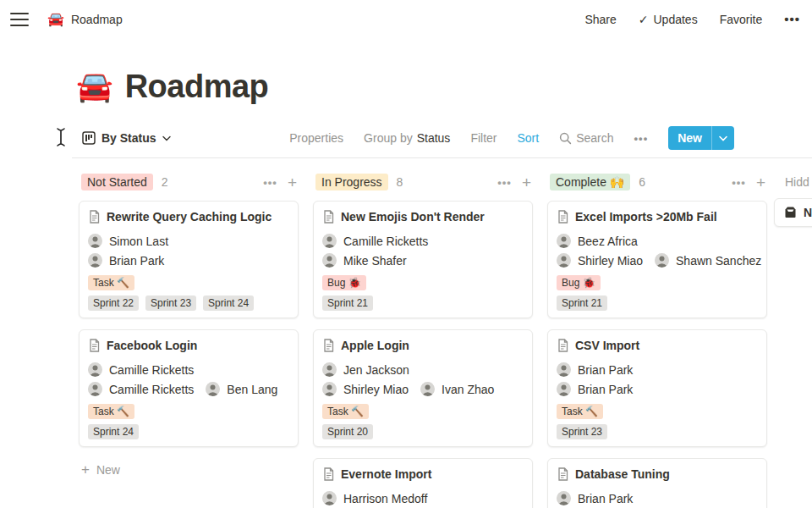 This screenshot has height=508, width=812. I want to click on new-button: New, so click(701, 138).